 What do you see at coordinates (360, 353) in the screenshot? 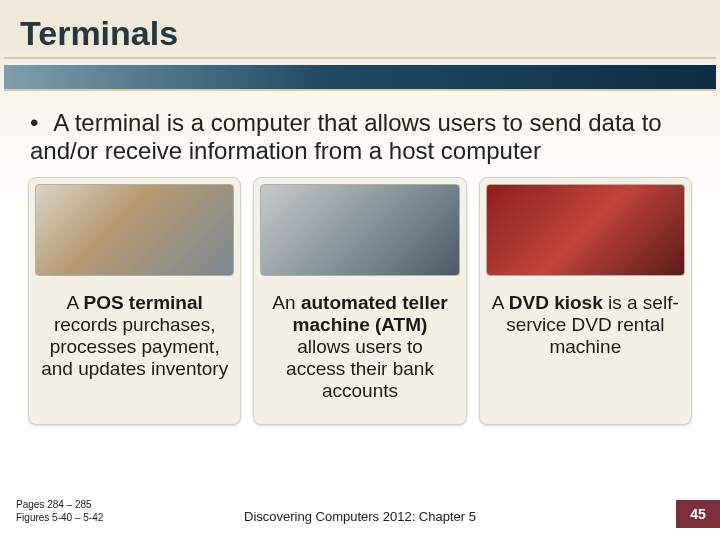
I see `card-atm-caption: An automated teller machine (ATM) allows…` at bounding box center [360, 353].